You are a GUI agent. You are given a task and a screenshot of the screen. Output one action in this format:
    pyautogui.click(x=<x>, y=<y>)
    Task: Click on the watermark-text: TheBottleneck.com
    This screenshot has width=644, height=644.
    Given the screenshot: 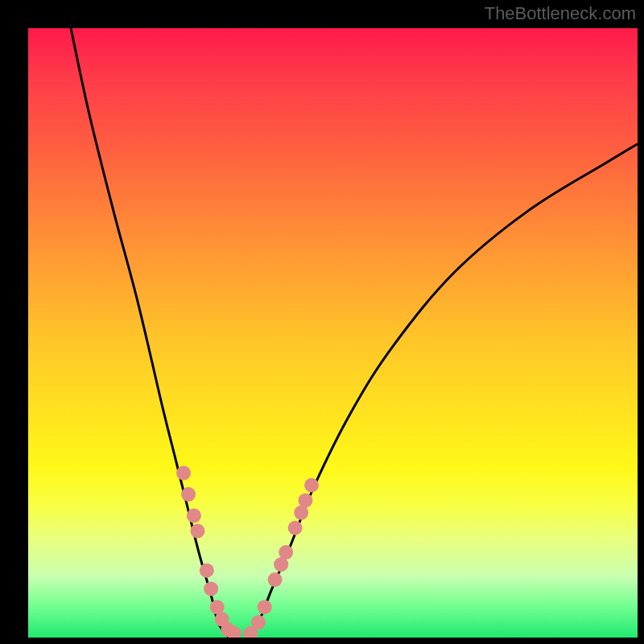 What is the action you would take?
    pyautogui.click(x=560, y=14)
    